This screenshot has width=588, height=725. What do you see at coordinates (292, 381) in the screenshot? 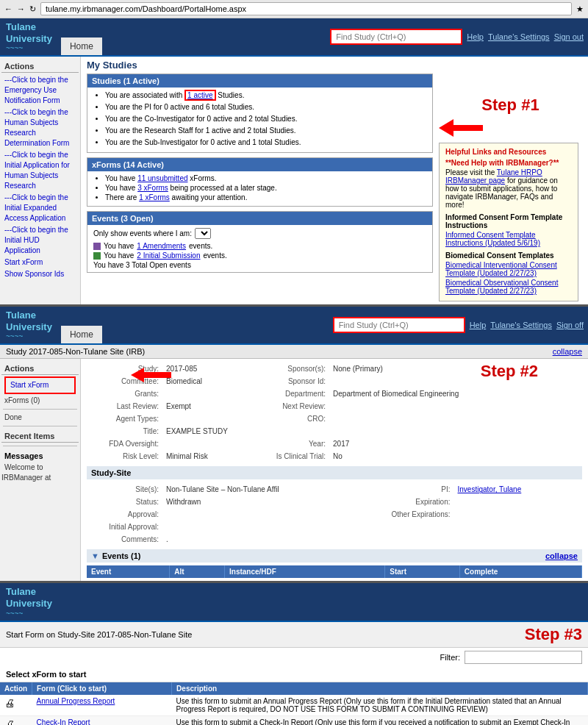
I see `sponsor-id-label: Sponsor Id:` at bounding box center [292, 381].